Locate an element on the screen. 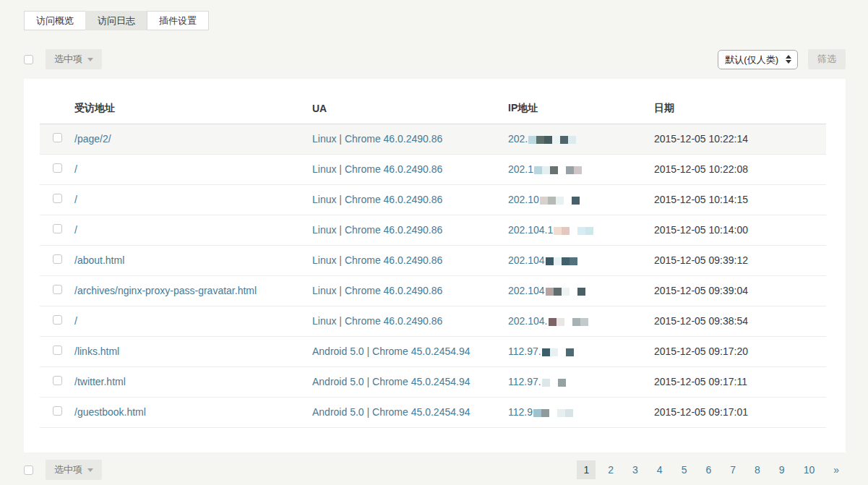  select-updown-icon is located at coordinates (788, 59).